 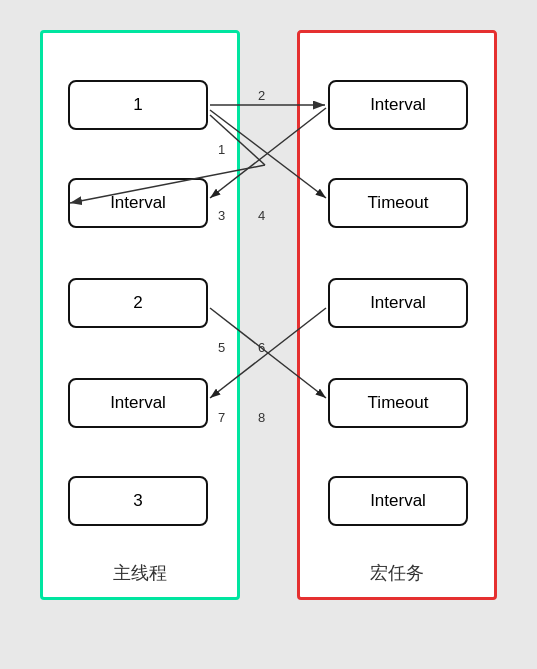 What do you see at coordinates (222, 216) in the screenshot?
I see `arrow-label-3: 3` at bounding box center [222, 216].